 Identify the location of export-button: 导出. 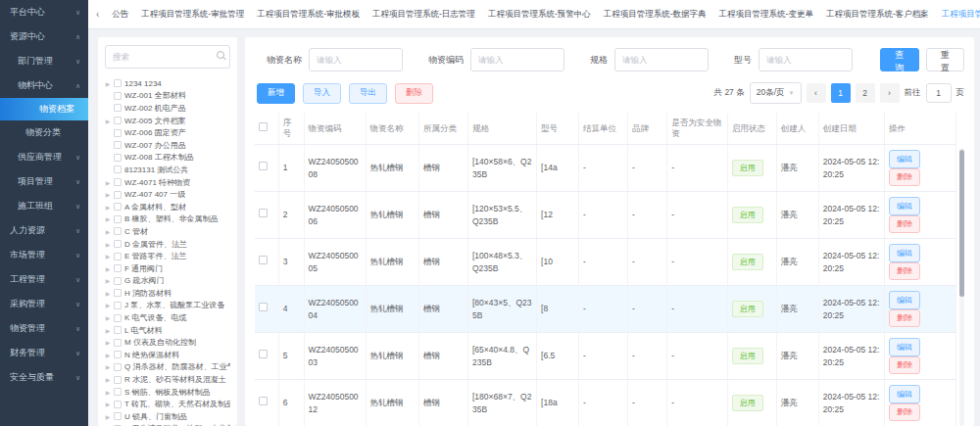
(368, 94).